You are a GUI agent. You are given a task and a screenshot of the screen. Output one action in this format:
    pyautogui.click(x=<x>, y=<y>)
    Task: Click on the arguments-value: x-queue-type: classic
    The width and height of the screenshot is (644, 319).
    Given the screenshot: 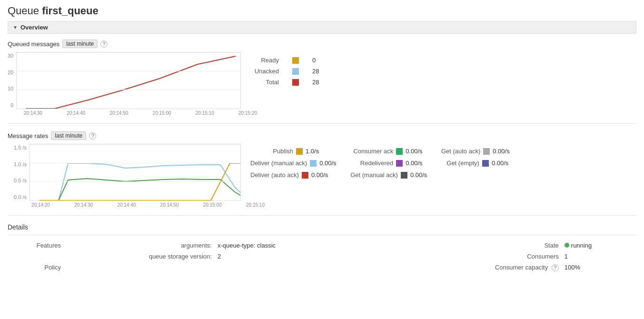 What is the action you would take?
    pyautogui.click(x=285, y=246)
    